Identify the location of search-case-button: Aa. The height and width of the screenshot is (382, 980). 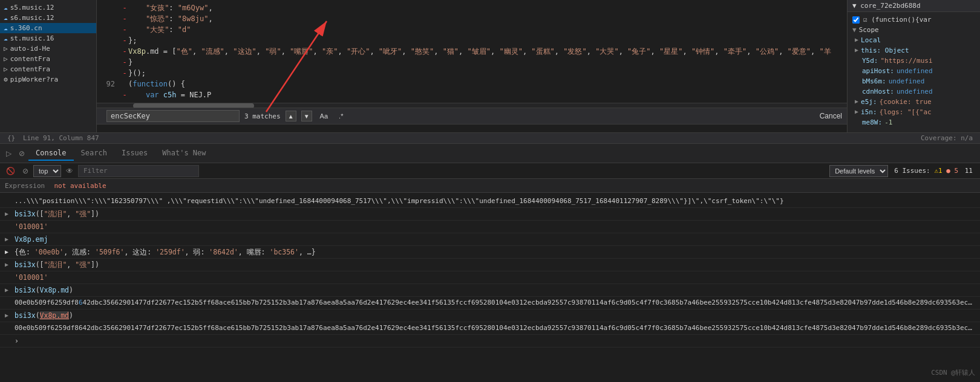
(324, 116).